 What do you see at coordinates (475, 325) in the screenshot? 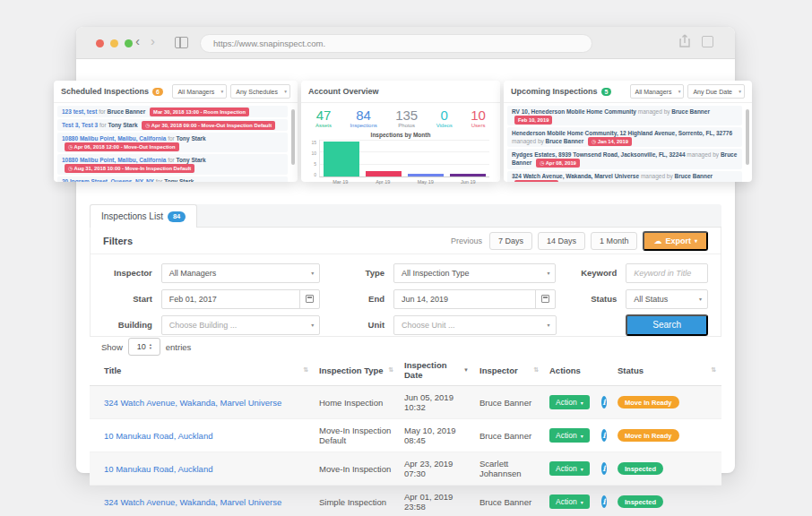
I see `unit-select: Choose Unit ... ▾` at bounding box center [475, 325].